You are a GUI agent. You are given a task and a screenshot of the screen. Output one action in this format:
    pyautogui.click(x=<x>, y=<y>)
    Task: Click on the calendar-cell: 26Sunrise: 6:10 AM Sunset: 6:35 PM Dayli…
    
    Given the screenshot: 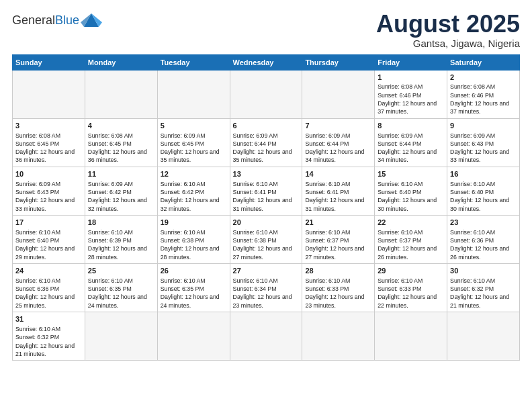 What is the action you would take?
    pyautogui.click(x=193, y=287)
    